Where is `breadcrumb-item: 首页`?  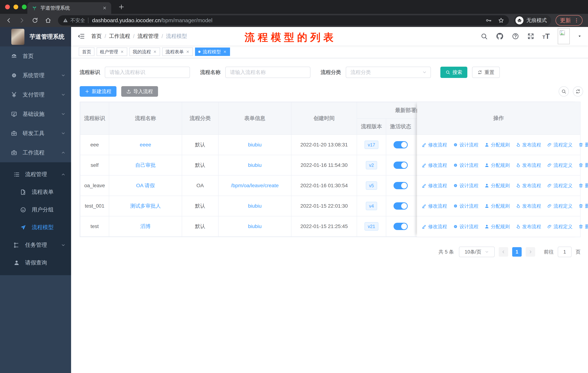 breadcrumb-item: 首页 is located at coordinates (96, 36).